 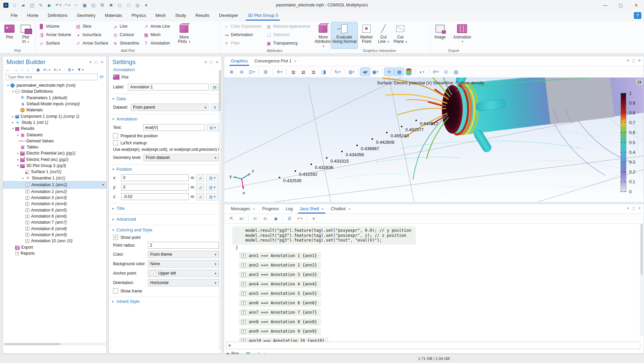 What do you see at coordinates (165, 78) in the screenshot?
I see `settings-plot-button: Plot` at bounding box center [165, 78].